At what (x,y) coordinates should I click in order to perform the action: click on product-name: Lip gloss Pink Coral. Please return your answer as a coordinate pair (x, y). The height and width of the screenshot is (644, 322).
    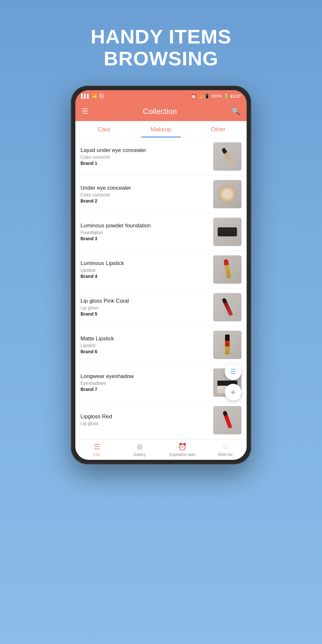
    Looking at the image, I should click on (147, 301).